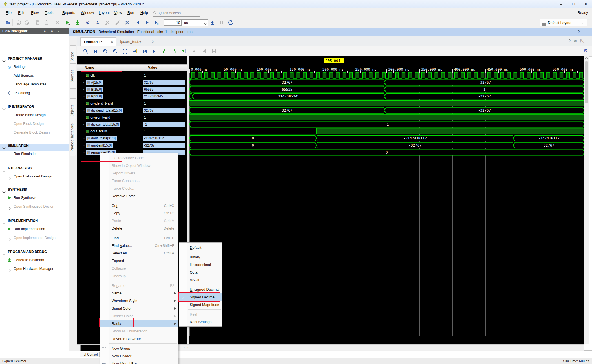 This screenshot has height=364, width=592. Describe the element at coordinates (20, 67) in the screenshot. I see `sidebar-item-settings: Settings` at that location.